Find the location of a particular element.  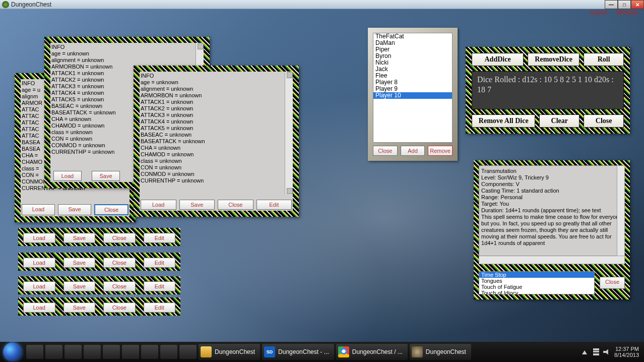

maximize-button: □ is located at coordinates (624, 5).